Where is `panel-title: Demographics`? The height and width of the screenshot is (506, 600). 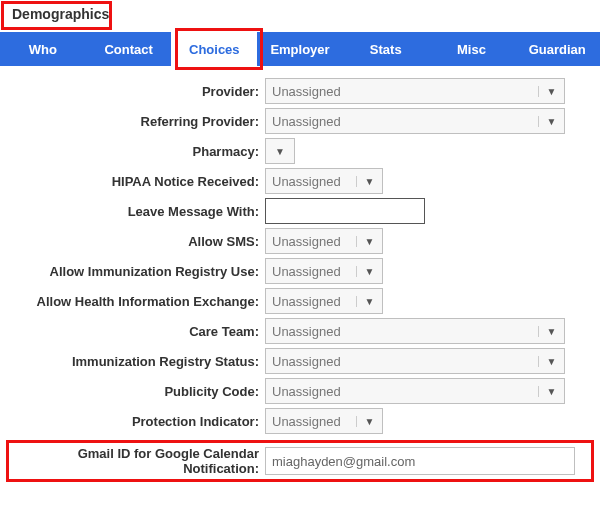
panel-title: Demographics is located at coordinates (60, 14).